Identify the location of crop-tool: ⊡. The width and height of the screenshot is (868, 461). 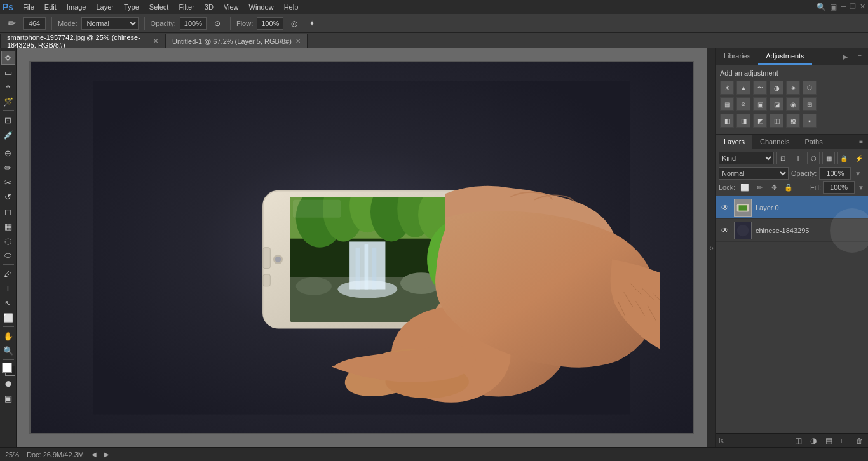
(8, 120).